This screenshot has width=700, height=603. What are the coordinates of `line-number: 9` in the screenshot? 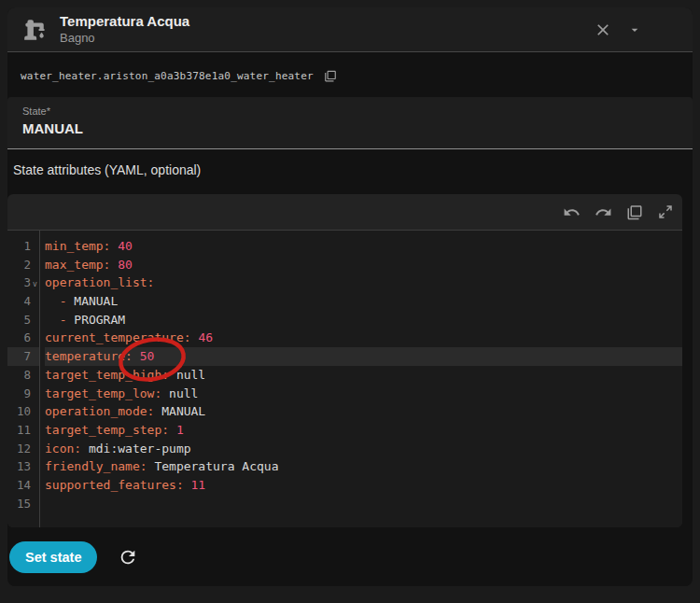 It's located at (23, 394).